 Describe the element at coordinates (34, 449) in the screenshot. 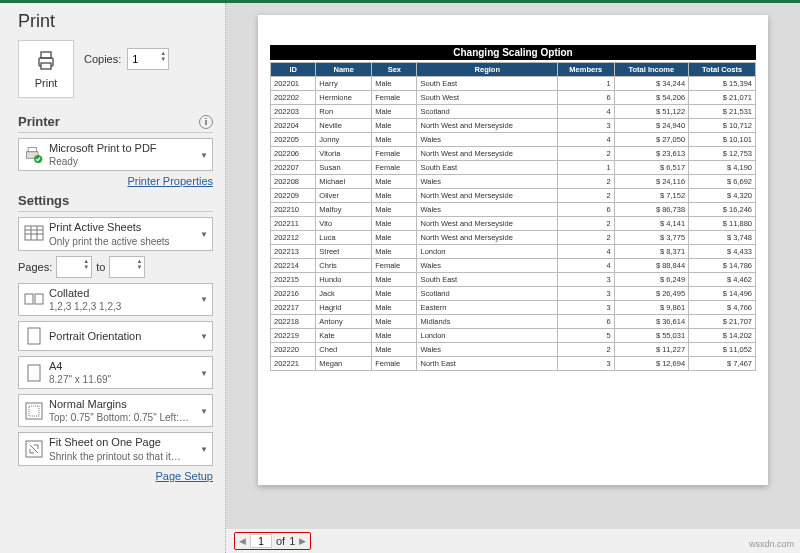

I see `scaling-icon` at that location.